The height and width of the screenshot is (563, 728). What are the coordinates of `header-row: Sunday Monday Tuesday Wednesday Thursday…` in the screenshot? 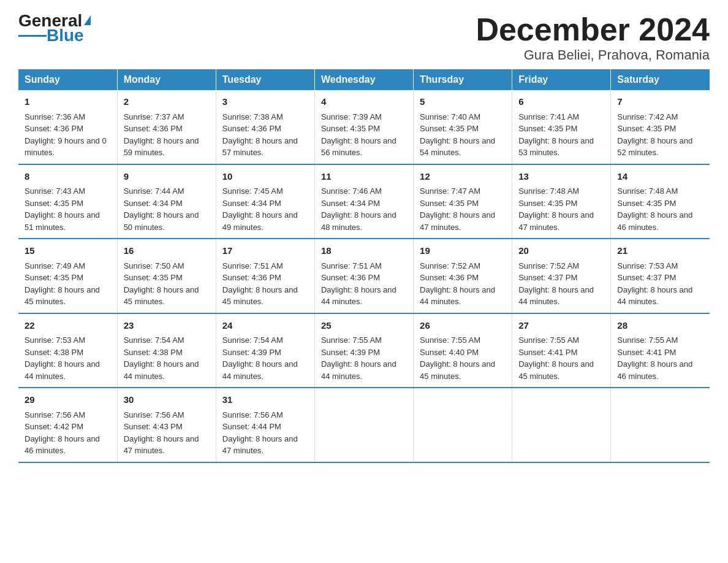 It's located at (364, 80).